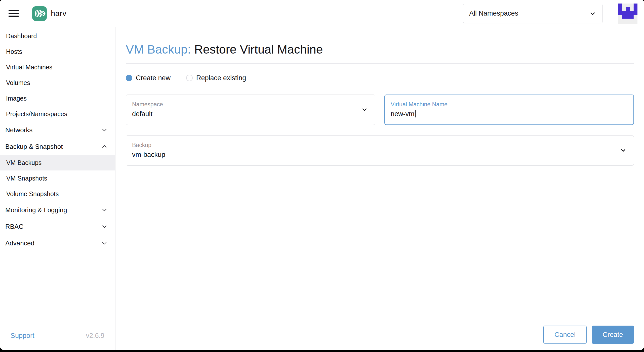 This screenshot has width=644, height=352. I want to click on title-divider, so click(380, 63).